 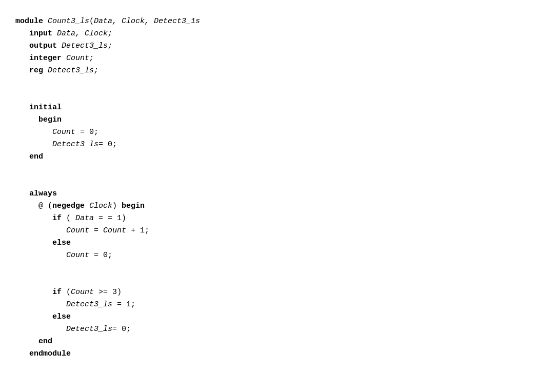 I want to click on code-token: ), so click(x=117, y=206).